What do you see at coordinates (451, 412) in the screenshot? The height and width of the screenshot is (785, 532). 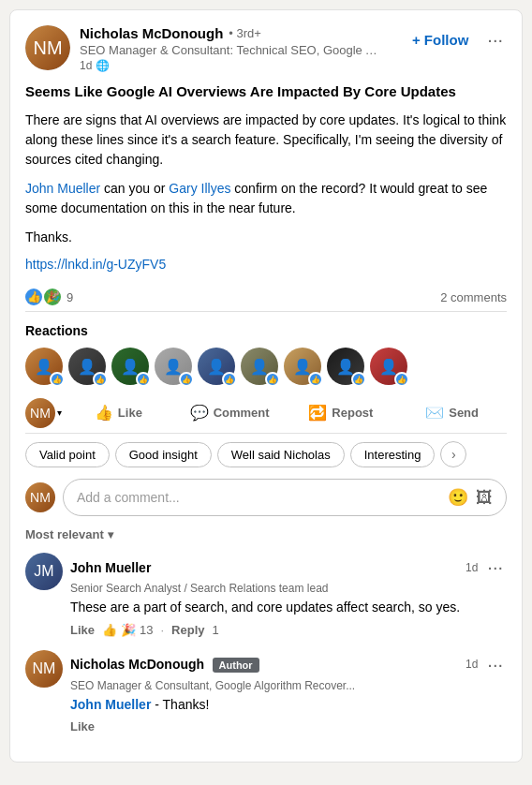 I see `send-button: ✉️ Send` at bounding box center [451, 412].